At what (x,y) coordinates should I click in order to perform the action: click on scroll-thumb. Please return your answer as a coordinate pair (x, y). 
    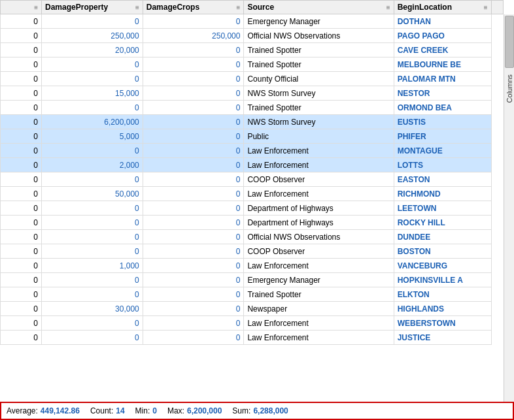
    Looking at the image, I should click on (509, 42).